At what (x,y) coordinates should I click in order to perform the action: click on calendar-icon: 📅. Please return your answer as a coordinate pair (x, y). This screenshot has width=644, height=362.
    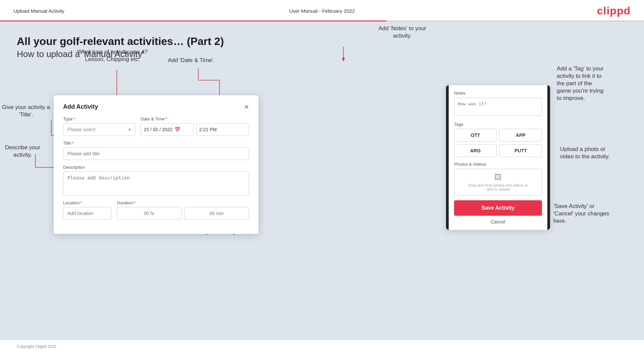
    Looking at the image, I should click on (177, 130).